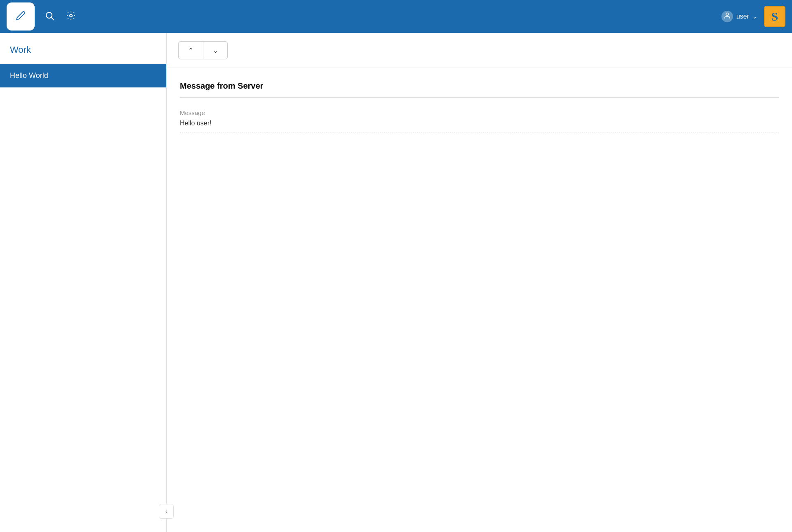 The width and height of the screenshot is (792, 532). I want to click on navigate-down-button: ⌄, so click(215, 50).